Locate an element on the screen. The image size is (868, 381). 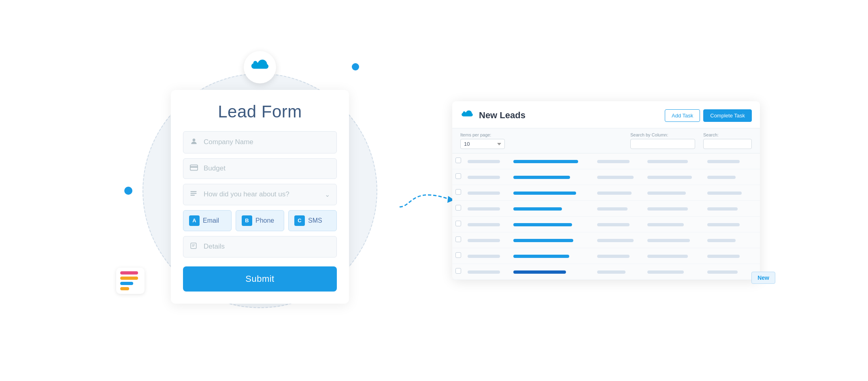
complete-task-button: Complete Task is located at coordinates (728, 116).